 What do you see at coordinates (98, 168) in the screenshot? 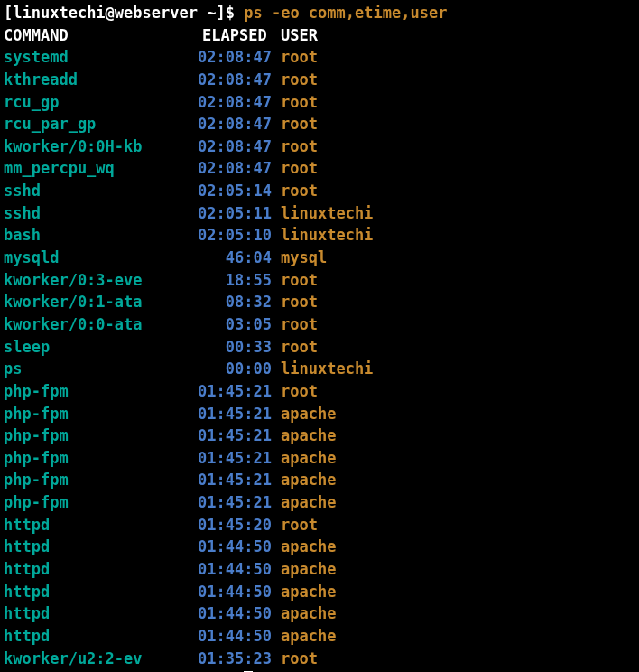
I see `process-command: mm_percpu_wq` at bounding box center [98, 168].